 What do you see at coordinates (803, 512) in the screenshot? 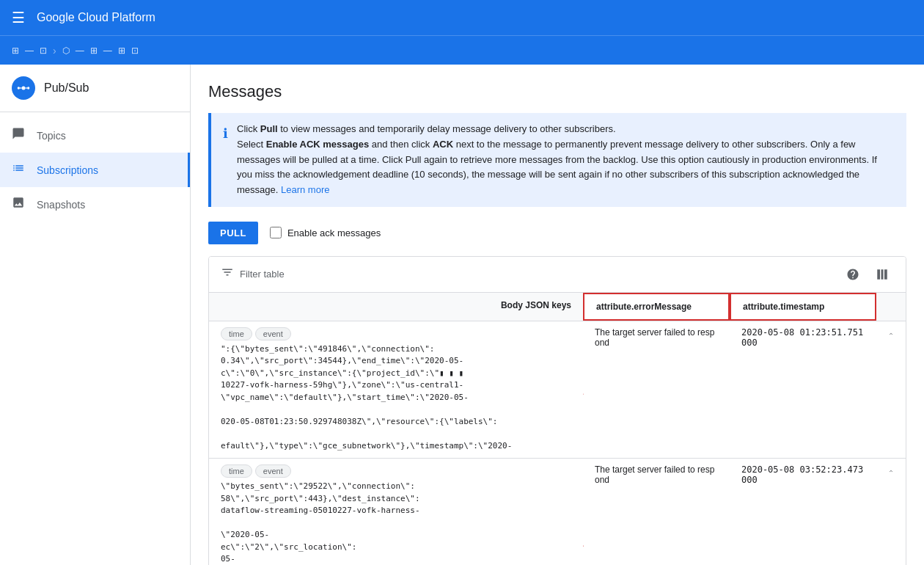
I see `td-timestamp-2: 2020-05-08 03:52:23.473000` at bounding box center [803, 512].